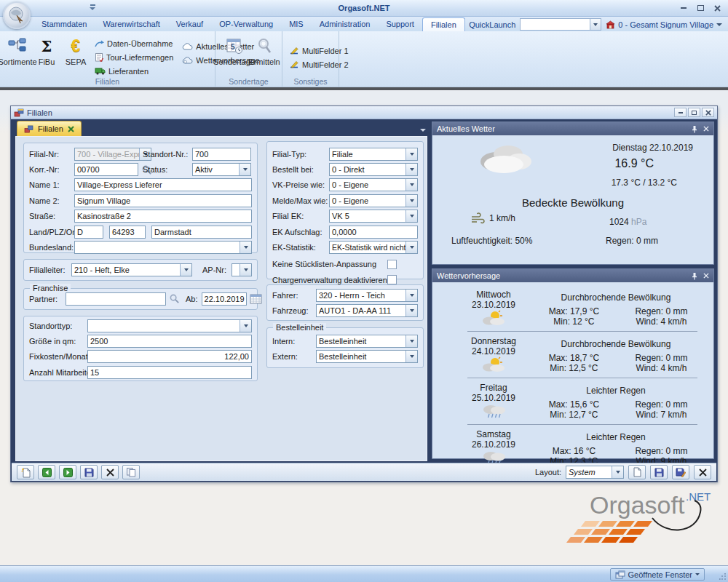 Image resolution: width=728 pixels, height=582 pixels. What do you see at coordinates (89, 232) in the screenshot?
I see `land-input: D` at bounding box center [89, 232].